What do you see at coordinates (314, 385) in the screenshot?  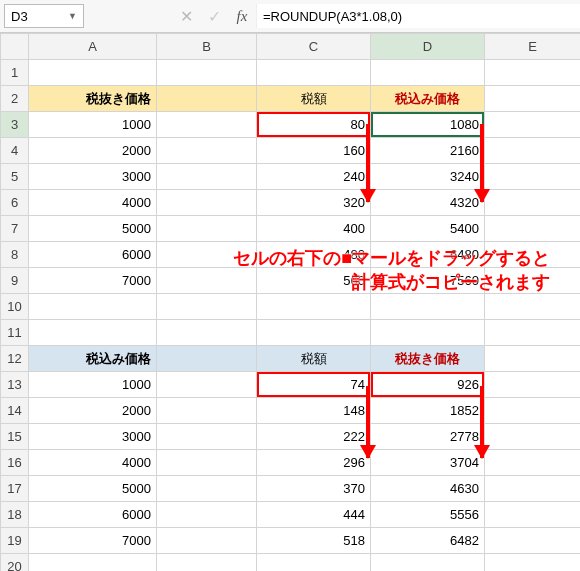 I see `cell: 74` at bounding box center [314, 385].